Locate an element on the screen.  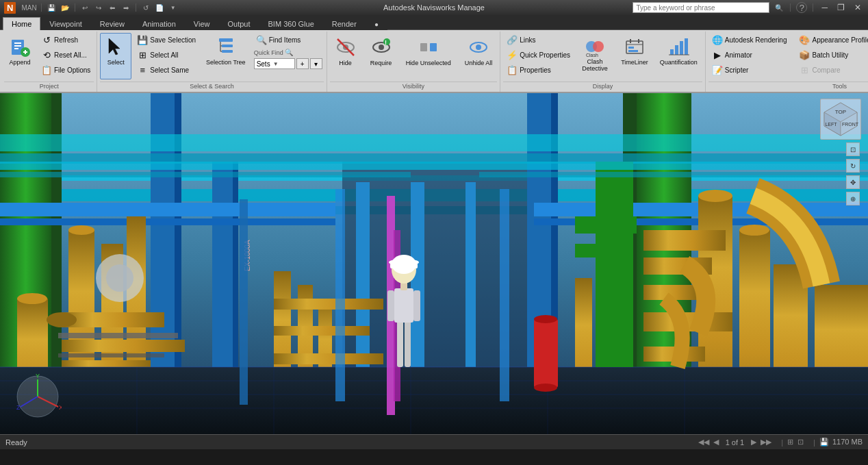
minimize-button: ─ is located at coordinates (824, 8).